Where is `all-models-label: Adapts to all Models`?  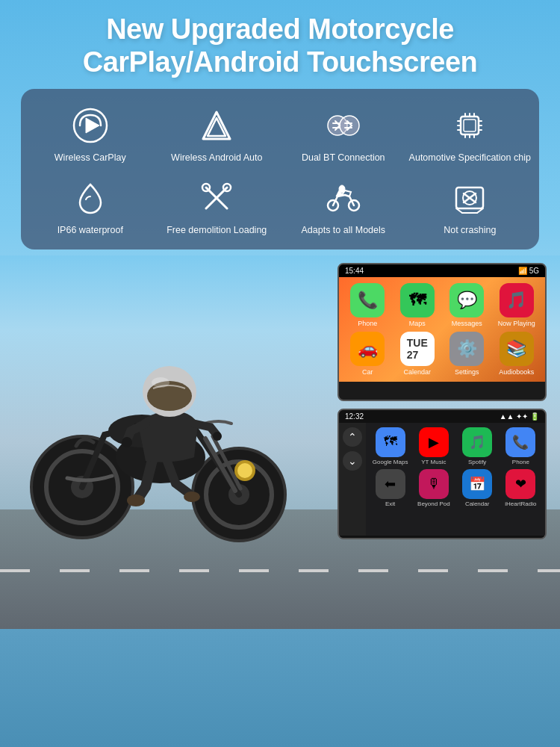
all-models-label: Adapts to all Models is located at coordinates (343, 230).